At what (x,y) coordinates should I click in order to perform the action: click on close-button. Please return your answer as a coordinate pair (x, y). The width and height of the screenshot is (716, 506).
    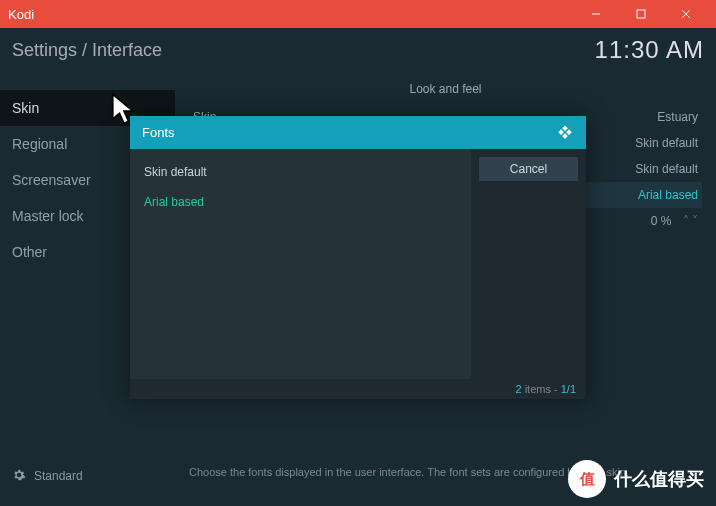
    Looking at the image, I should click on (686, 14).